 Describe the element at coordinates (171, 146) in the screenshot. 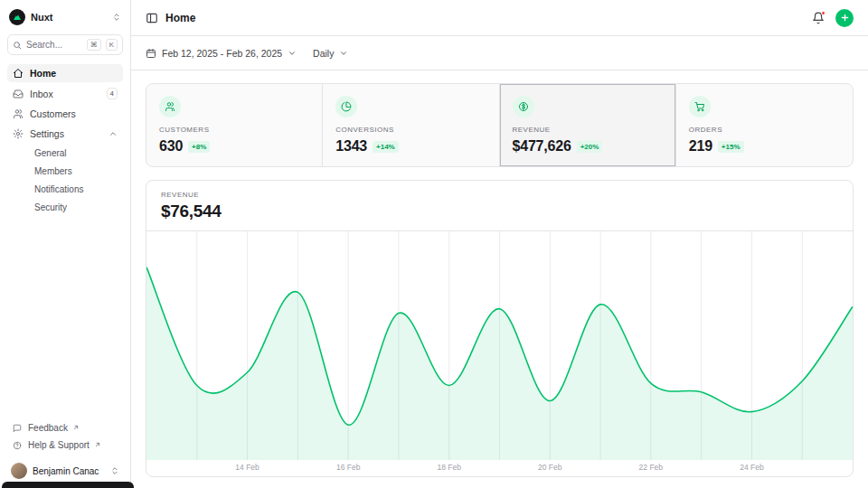

I see `stat-value: 630` at that location.